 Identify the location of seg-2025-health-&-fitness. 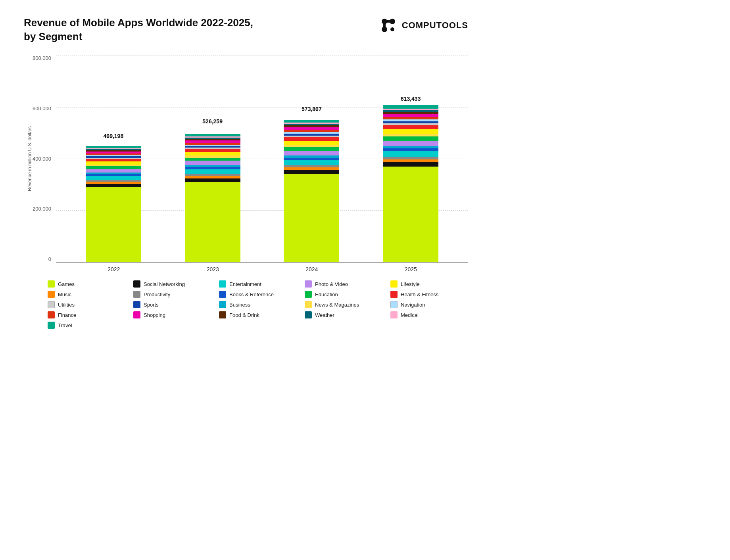
(411, 127).